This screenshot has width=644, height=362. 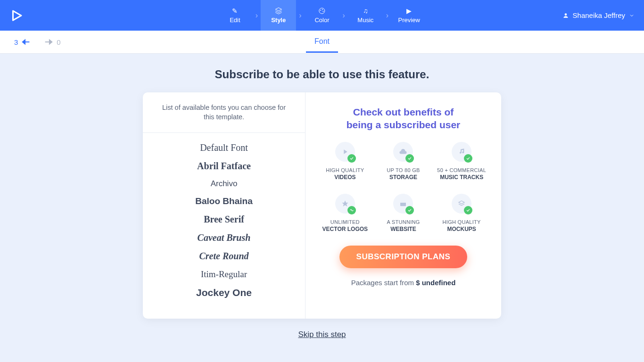 I want to click on user-name: Shaneika Jeffrey, so click(x=599, y=15).